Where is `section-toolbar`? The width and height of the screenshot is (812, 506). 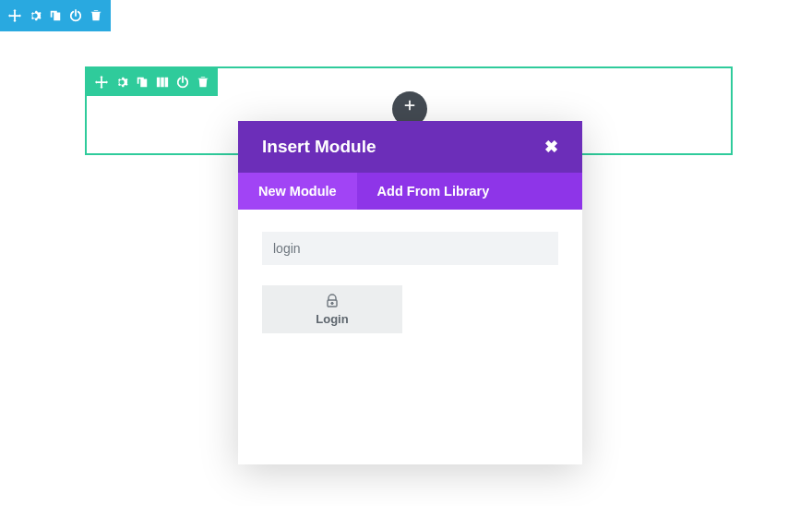 section-toolbar is located at coordinates (55, 16).